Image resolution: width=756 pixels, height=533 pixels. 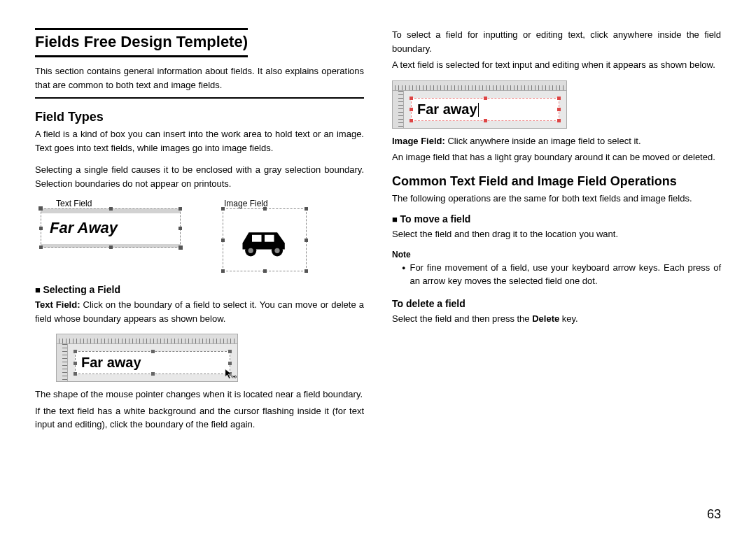 I want to click on flashing-body: If the text field has a white background…, so click(x=200, y=418).